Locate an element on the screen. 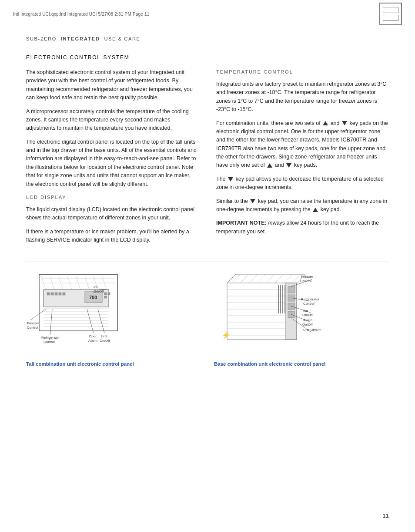 The height and width of the screenshot is (532, 415). tall-unit-diagram-container: 700 is located at coordinates (114, 319).